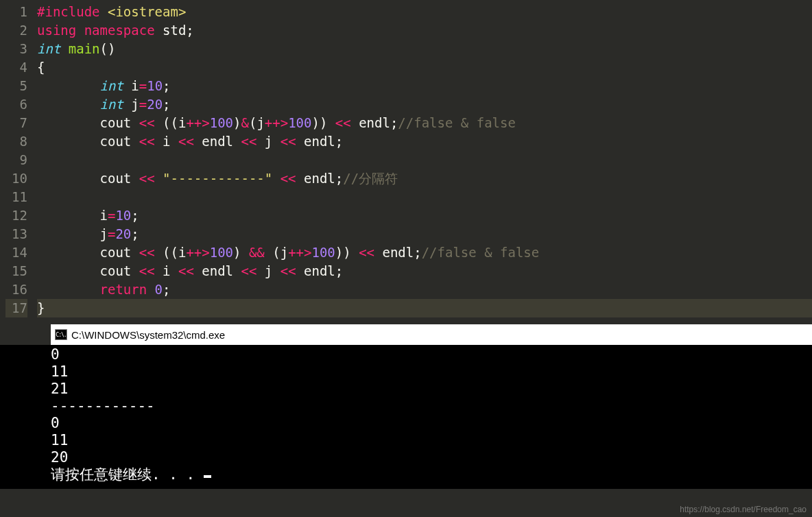  I want to click on code-line: cout << ((i++>100) && (j++>100)) << endl…, so click(425, 252).